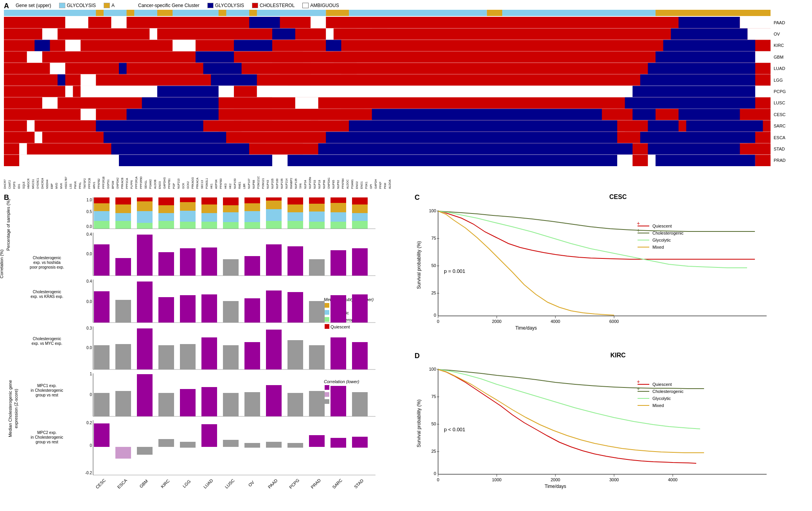 Image resolution: width=812 pixels, height=511 pixels. I want to click on section-a-label: A, so click(6, 6).